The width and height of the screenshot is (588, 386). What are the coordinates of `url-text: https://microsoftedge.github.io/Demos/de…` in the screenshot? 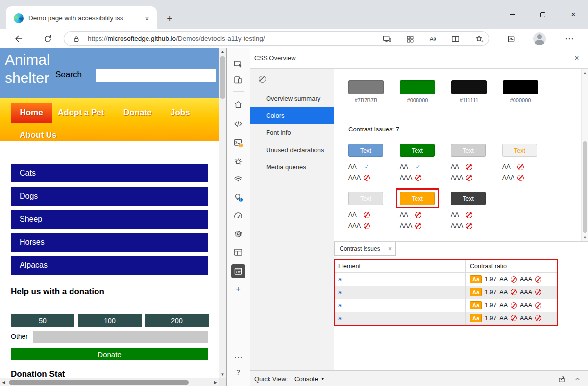 It's located at (176, 38).